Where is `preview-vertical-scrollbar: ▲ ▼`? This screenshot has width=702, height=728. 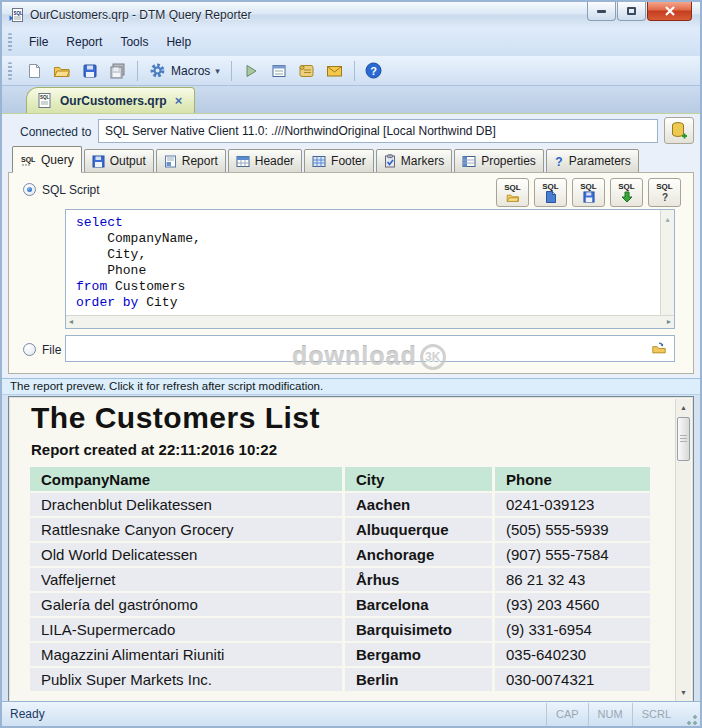
preview-vertical-scrollbar: ▲ ▼ is located at coordinates (683, 550).